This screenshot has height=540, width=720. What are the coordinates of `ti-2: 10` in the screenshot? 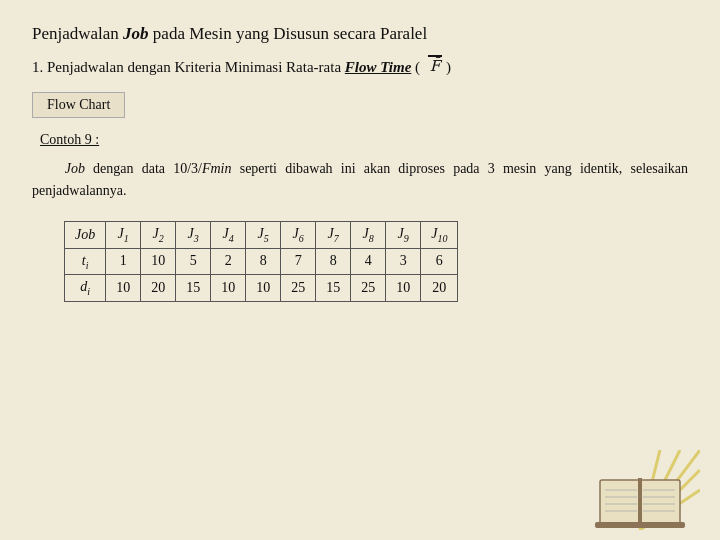 It's located at (158, 262).